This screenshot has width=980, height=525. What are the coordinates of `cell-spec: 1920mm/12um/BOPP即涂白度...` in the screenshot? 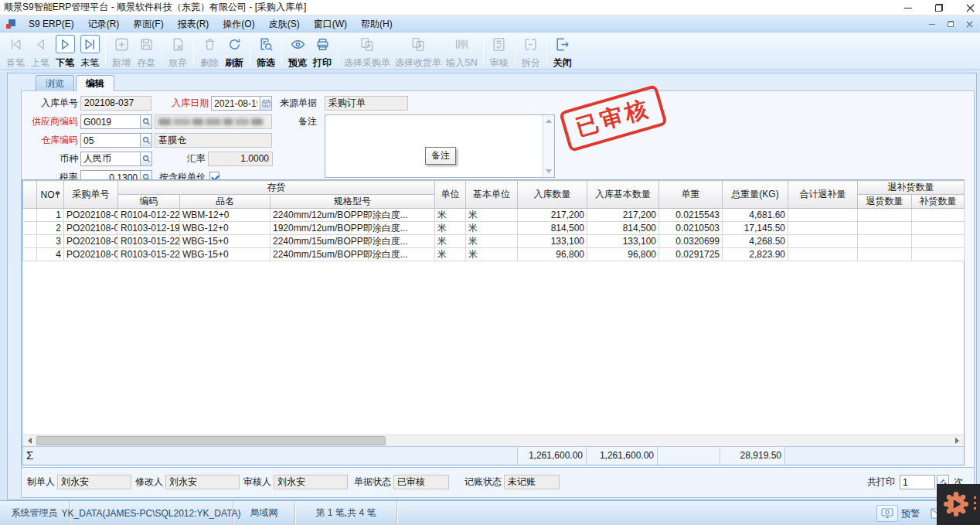 It's located at (352, 229).